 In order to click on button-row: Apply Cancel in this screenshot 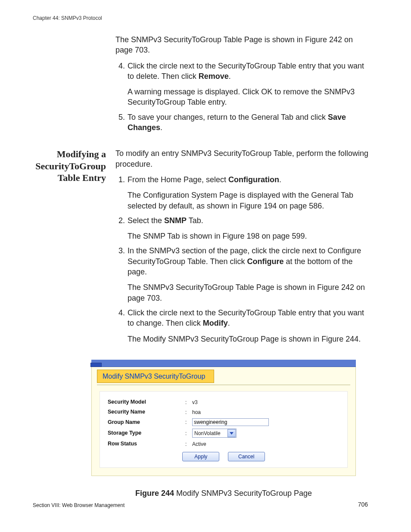, I will do `click(224, 457)`.